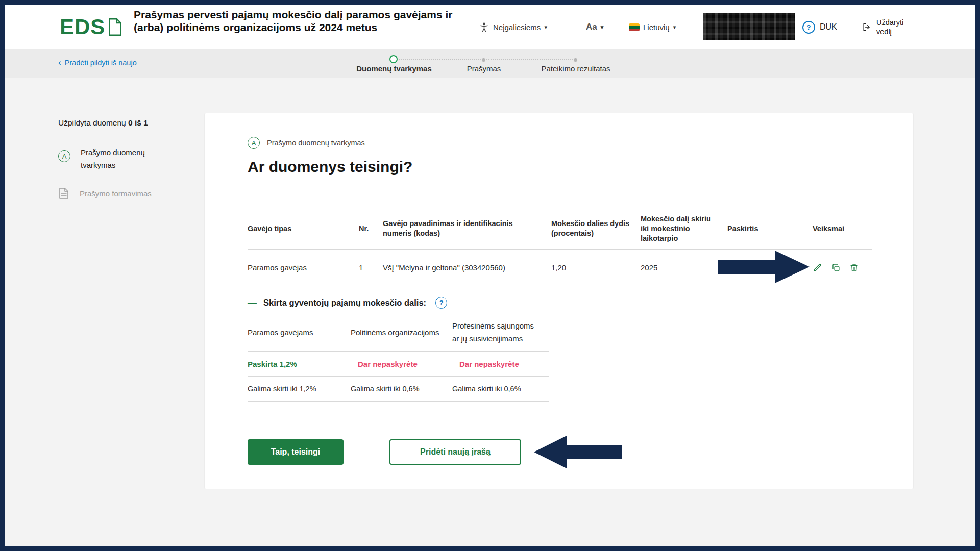 This screenshot has height=551, width=980. Describe the element at coordinates (592, 27) in the screenshot. I see `font-size-label: Aa` at that location.